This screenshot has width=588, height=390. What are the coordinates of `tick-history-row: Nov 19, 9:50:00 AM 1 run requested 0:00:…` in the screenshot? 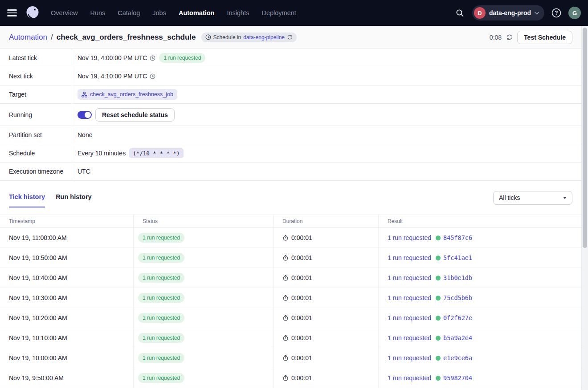 It's located at (290, 378).